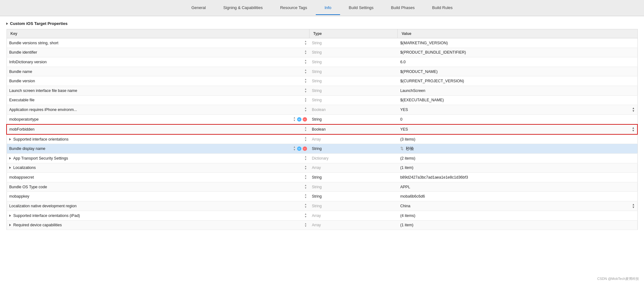 This screenshot has height=283, width=644. What do you see at coordinates (517, 216) in the screenshot?
I see `value-cell-18: (4 items)` at bounding box center [517, 216].